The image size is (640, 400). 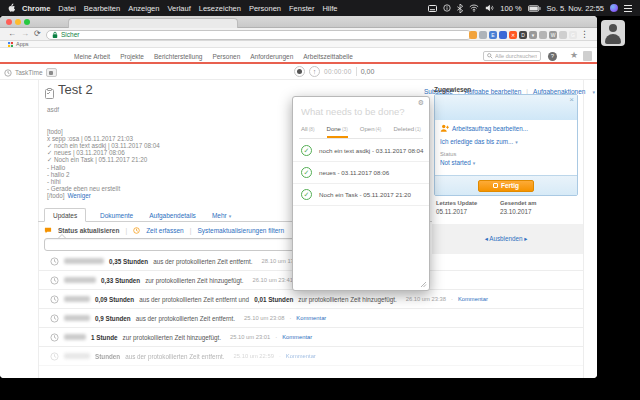 What do you see at coordinates (88, 230) in the screenshot?
I see `update-status-button: Status aktualisieren` at bounding box center [88, 230].